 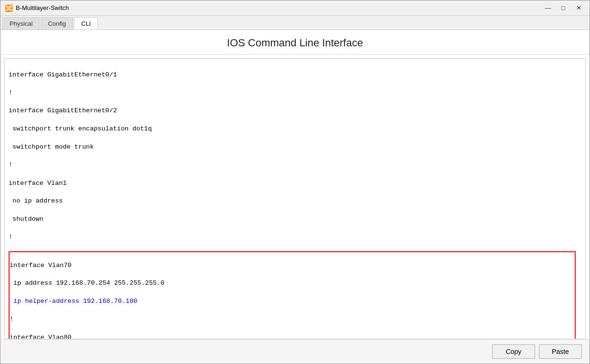 What do you see at coordinates (295, 147) in the screenshot?
I see `cli-line: switchport mode trunk` at bounding box center [295, 147].